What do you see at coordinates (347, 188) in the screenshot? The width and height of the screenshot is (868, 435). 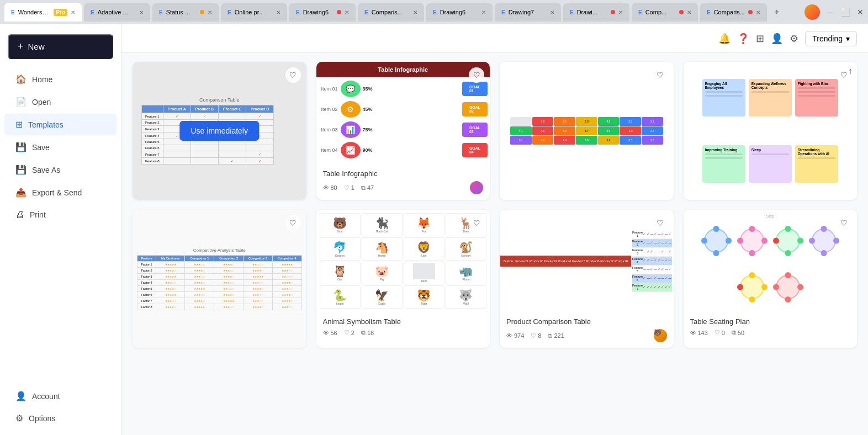 I see `heart-icon-infographic: ♡` at bounding box center [347, 188].